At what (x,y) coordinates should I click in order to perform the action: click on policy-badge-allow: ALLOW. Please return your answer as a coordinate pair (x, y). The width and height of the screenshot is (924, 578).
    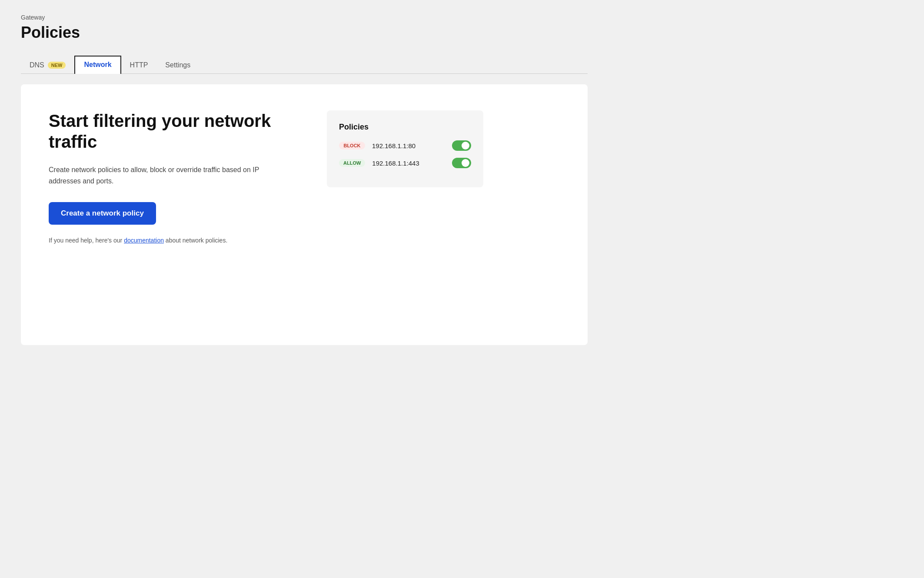
    Looking at the image, I should click on (352, 163).